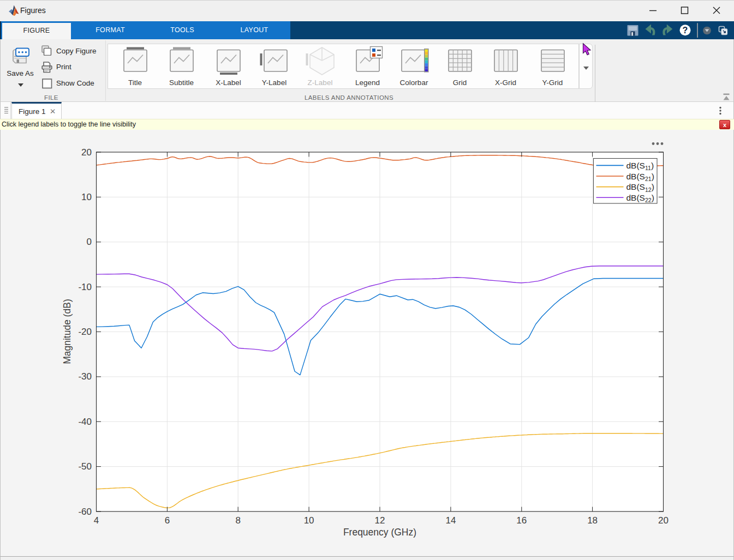 The image size is (734, 560). I want to click on svg-text: Frequency (GHz), so click(380, 532).